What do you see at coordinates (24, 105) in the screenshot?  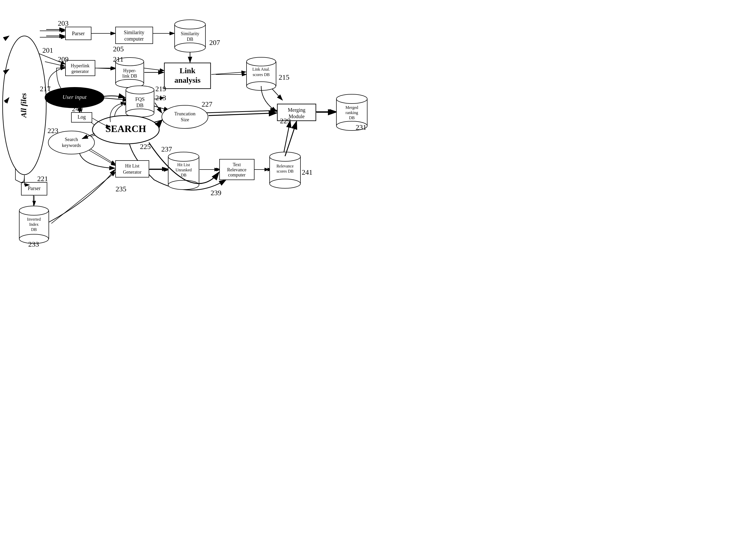 I see `all-files-node: All files` at bounding box center [24, 105].